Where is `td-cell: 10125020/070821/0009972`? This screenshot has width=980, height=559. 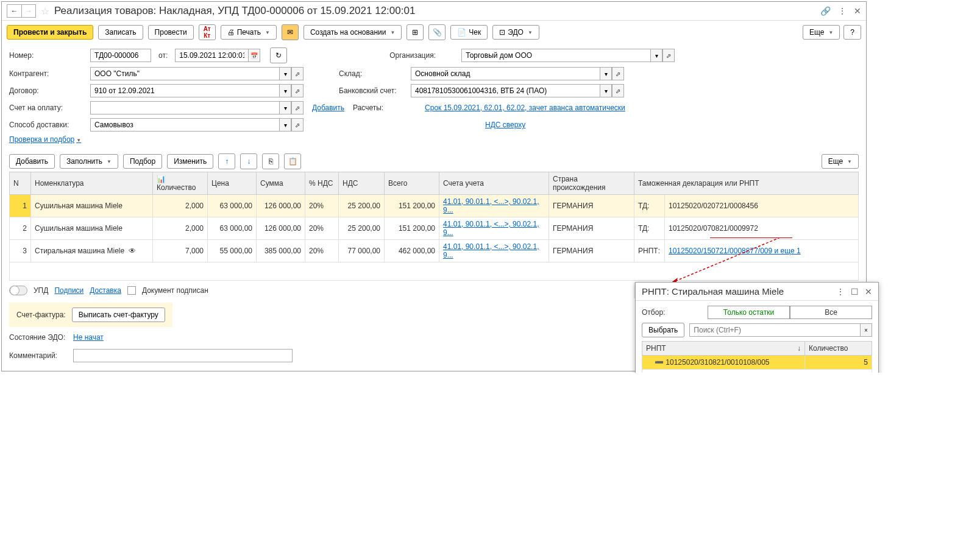
td-cell: 10125020/070821/0009972 is located at coordinates (762, 229).